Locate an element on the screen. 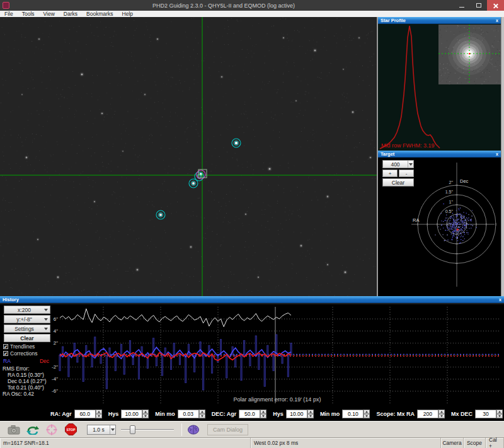  ra-legend-label: RA is located at coordinates (7, 361).